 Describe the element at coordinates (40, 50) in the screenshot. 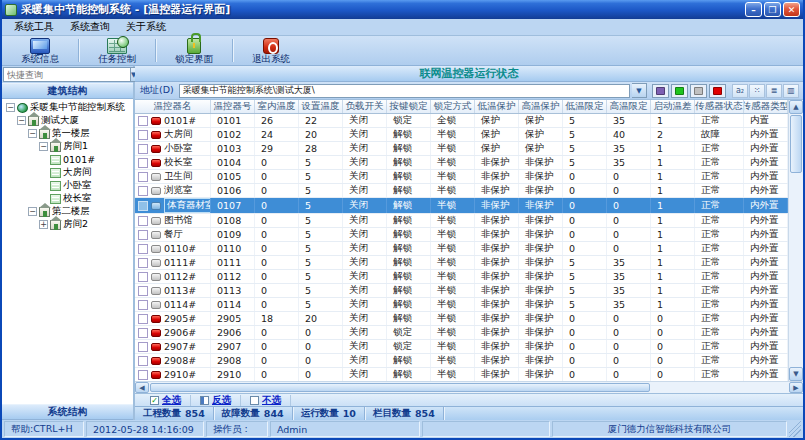

I see `system-info-button: 系统信息` at that location.